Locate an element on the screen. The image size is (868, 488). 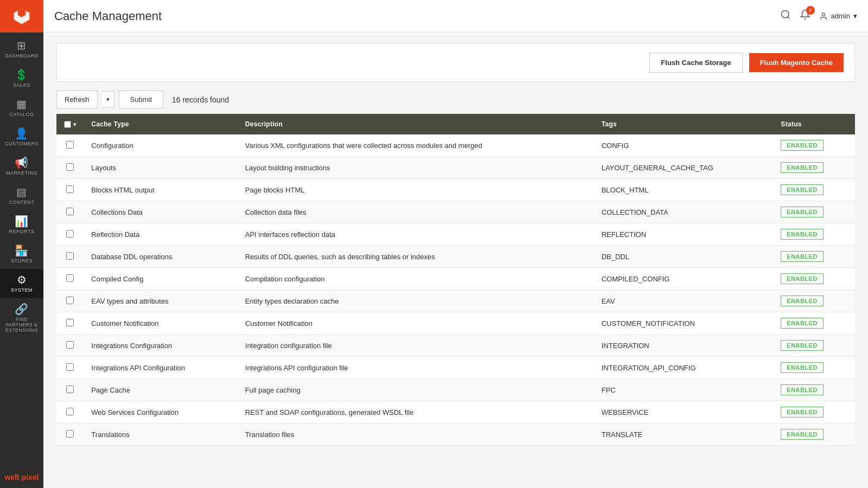
notification-button: 2 is located at coordinates (805, 16).